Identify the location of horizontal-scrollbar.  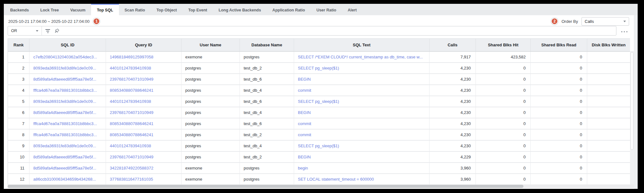
(321, 186).